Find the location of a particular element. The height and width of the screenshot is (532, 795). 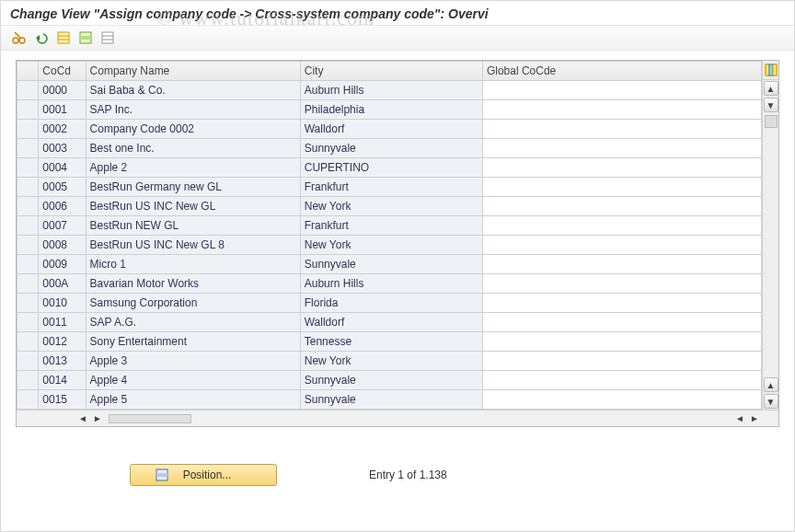

cell-cocd: 0011 is located at coordinates (63, 322).